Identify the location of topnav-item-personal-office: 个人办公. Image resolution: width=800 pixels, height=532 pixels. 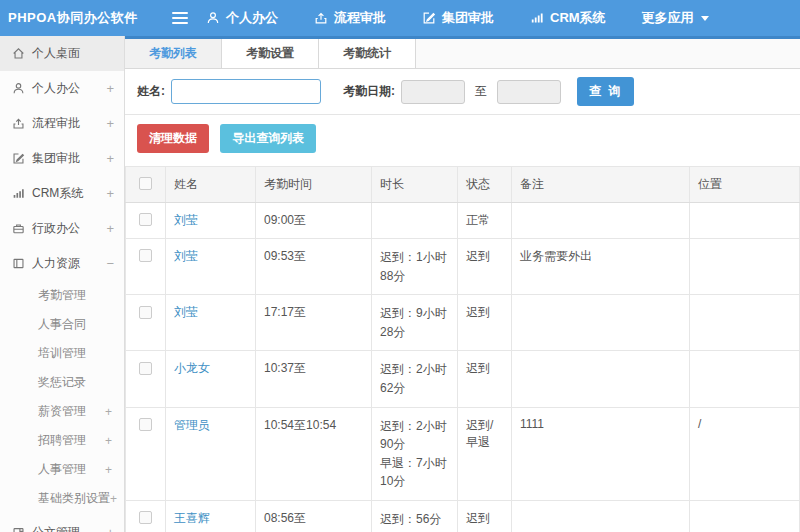
(242, 18).